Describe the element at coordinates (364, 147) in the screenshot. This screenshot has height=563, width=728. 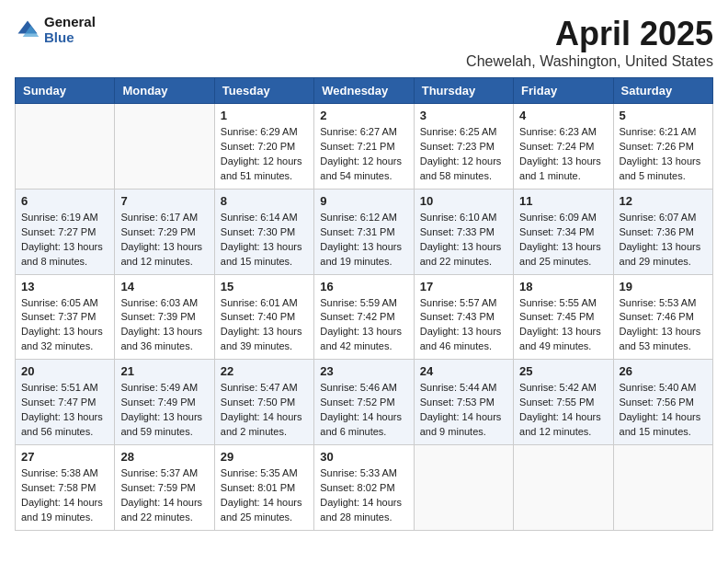
I see `calendar-week-1: 1Sunrise: 6:29 AM Sunset: 7:20 PM Daylig…` at that location.